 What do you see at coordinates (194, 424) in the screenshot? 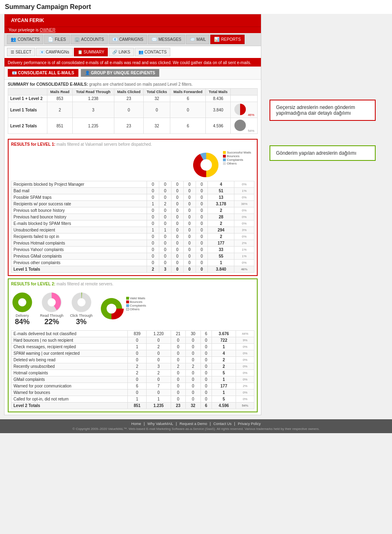
I see `footer-link-demo: Request a Demo` at bounding box center [194, 424].